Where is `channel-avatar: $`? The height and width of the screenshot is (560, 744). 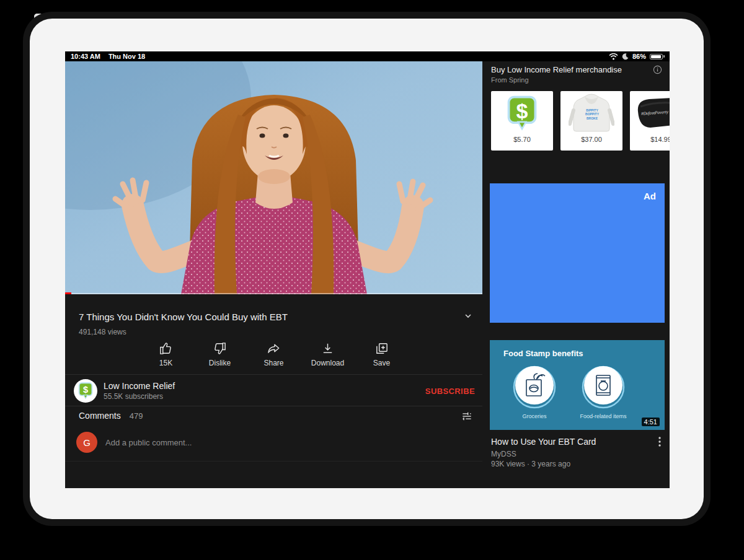
channel-avatar: $ is located at coordinates (86, 391).